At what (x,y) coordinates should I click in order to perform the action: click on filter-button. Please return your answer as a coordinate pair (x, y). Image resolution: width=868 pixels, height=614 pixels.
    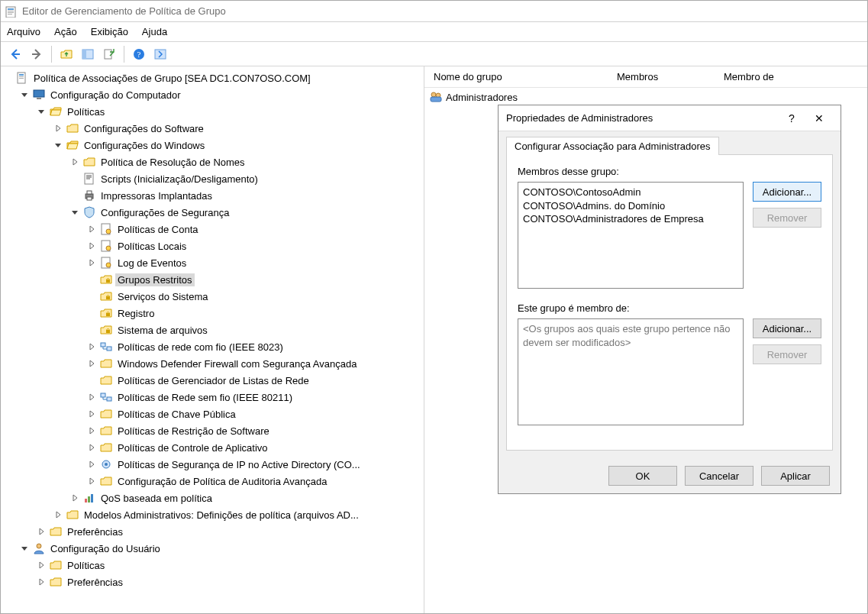
    Looking at the image, I should click on (160, 54).